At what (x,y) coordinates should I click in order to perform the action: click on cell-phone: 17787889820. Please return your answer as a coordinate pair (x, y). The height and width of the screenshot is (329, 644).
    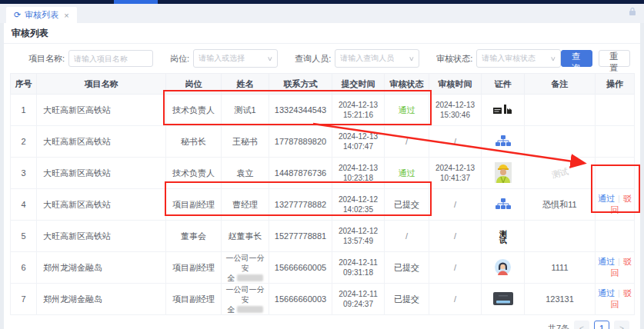
    Looking at the image, I should click on (301, 141).